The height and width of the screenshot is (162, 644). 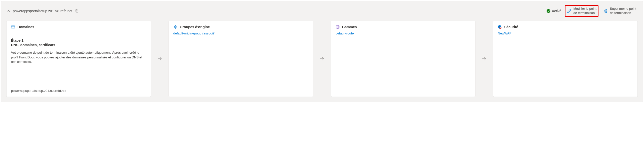 What do you see at coordinates (79, 45) in the screenshot?
I see `step-title: DNS, domaines, certificats` at bounding box center [79, 45].